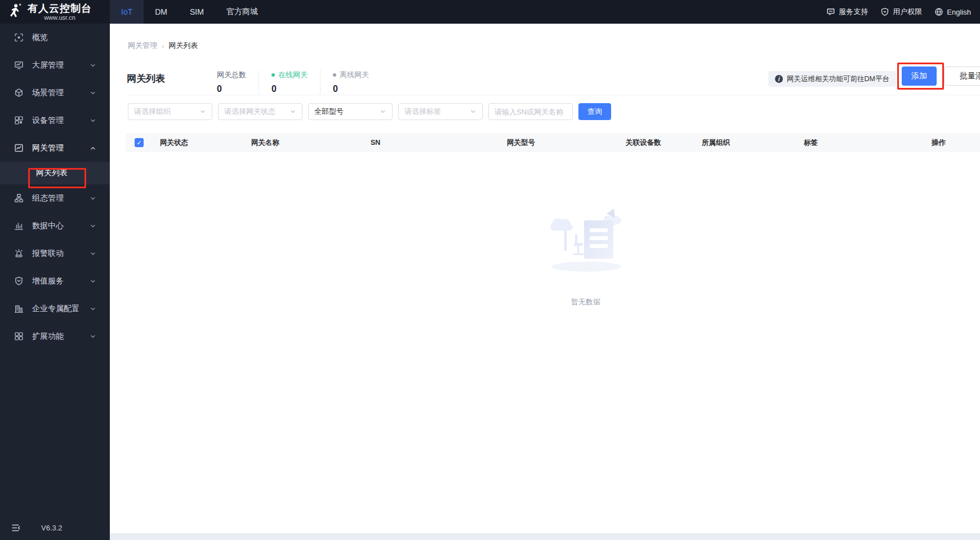  What do you see at coordinates (553, 143) in the screenshot?
I see `table-header: ✓ 网关状态 网关名称 SN 网关型号 关联设备数 所属组织 标签 操作` at bounding box center [553, 143].